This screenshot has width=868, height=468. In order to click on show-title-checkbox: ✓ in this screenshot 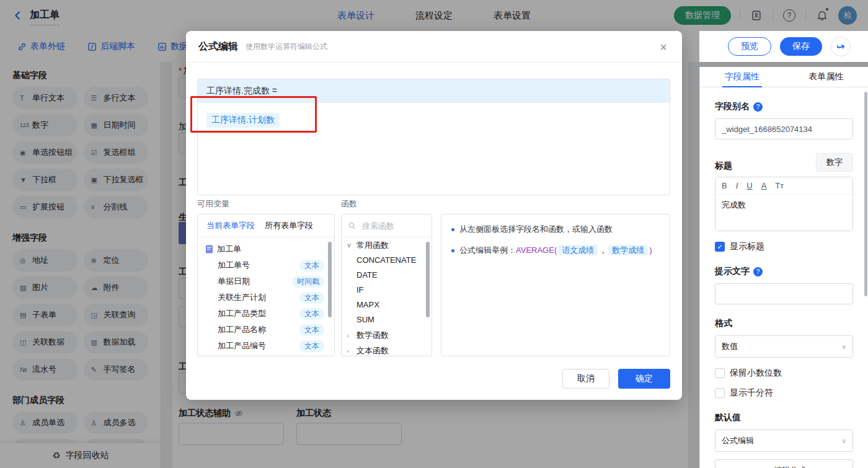, I will do `click(720, 247)`.